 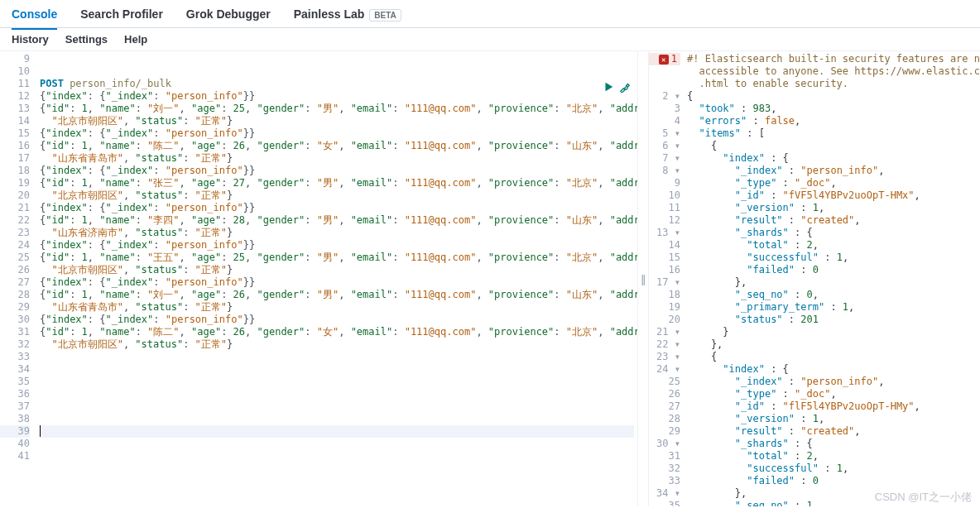 I want to click on dev-tools-tabs: Console Search Profiler Grok Debugger Pa…, so click(x=490, y=14).